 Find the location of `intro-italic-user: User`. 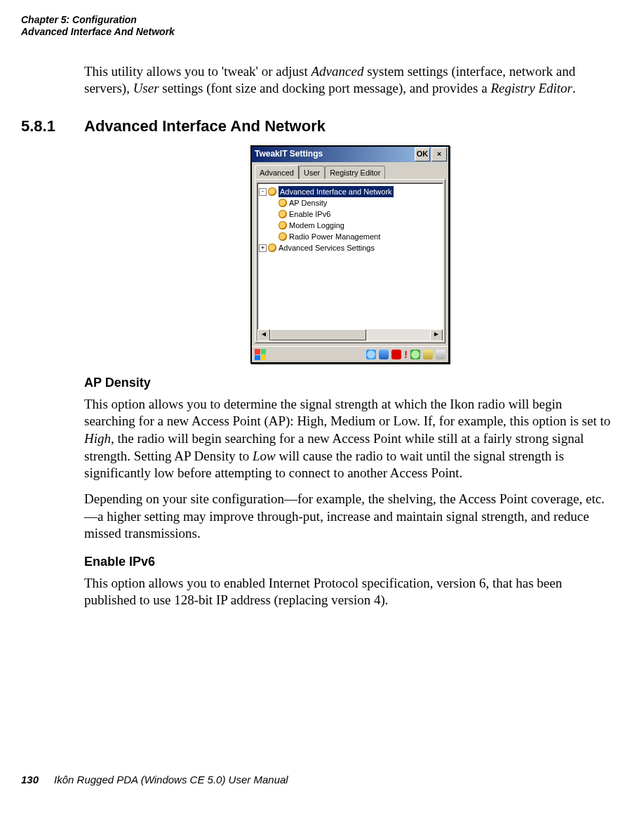

intro-italic-user: User is located at coordinates (146, 88).